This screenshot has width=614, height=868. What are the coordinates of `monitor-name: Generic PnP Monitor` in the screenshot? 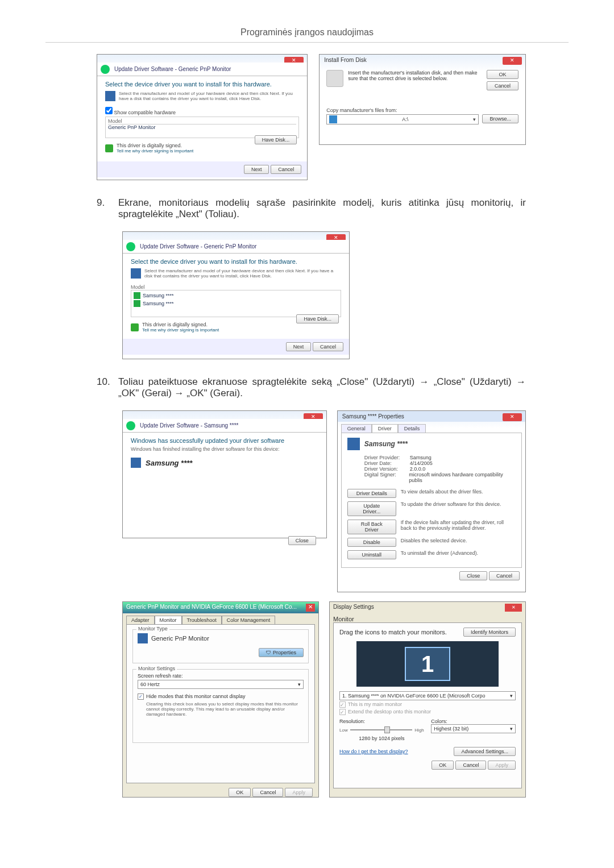 It's located at (180, 638).